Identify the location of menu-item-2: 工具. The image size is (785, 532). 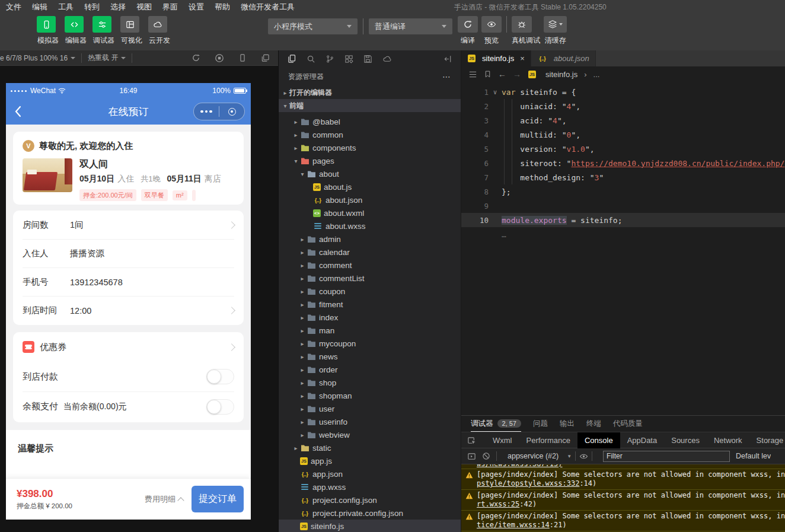
(66, 7).